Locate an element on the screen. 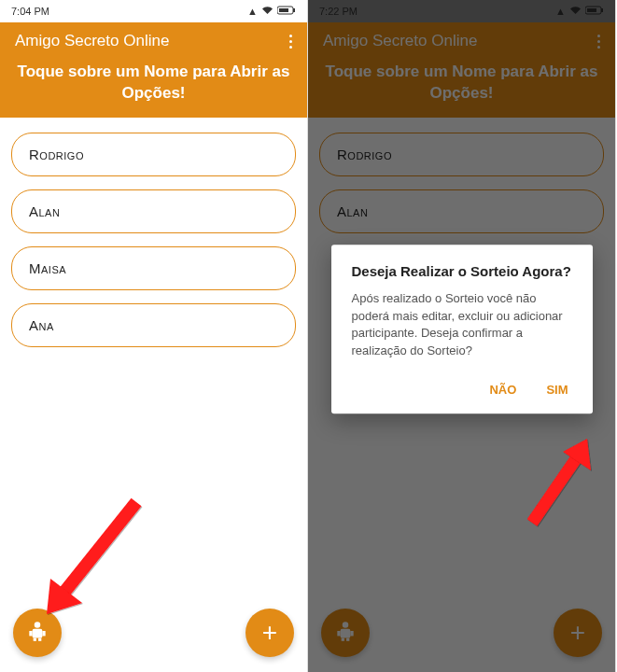 The height and width of the screenshot is (672, 617). app-title: Amigo Secreto Online is located at coordinates (91, 41).